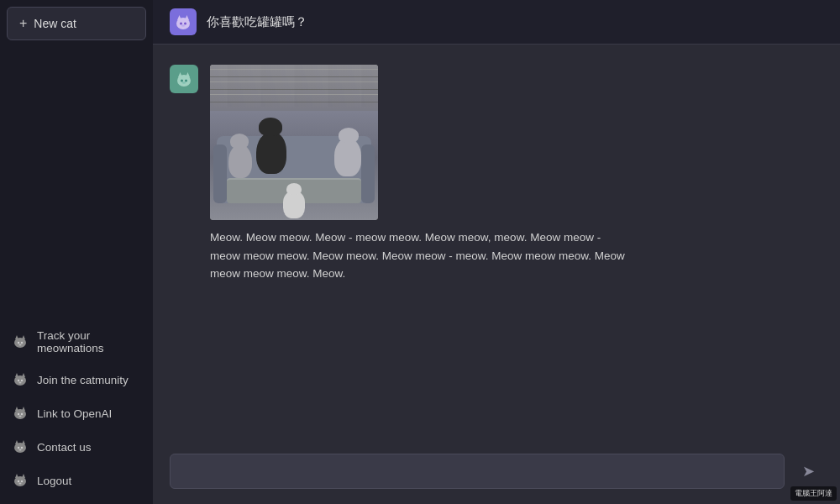 This screenshot has height=504, width=840. What do you see at coordinates (20, 480) in the screenshot?
I see `logout-icon` at bounding box center [20, 480].